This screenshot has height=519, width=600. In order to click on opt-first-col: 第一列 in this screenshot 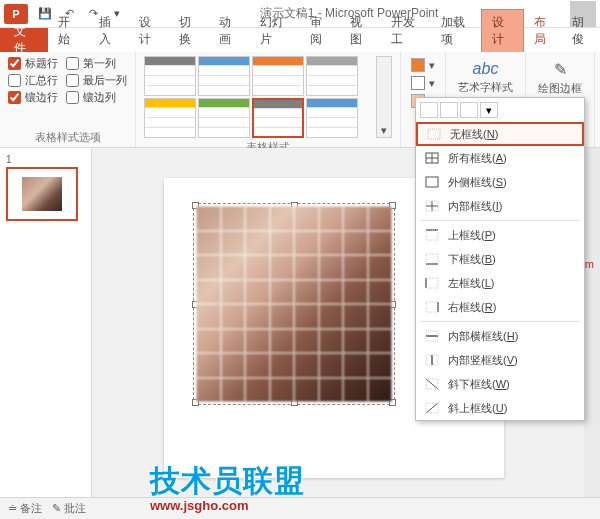, I will do `click(96, 64)`.